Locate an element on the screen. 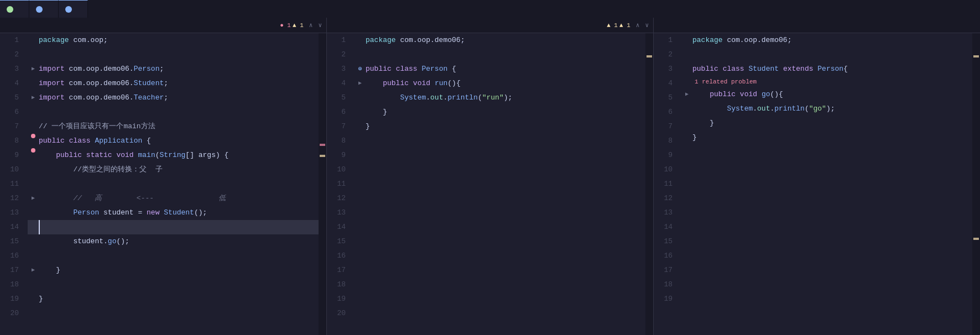  tab-bar is located at coordinates (490, 9).